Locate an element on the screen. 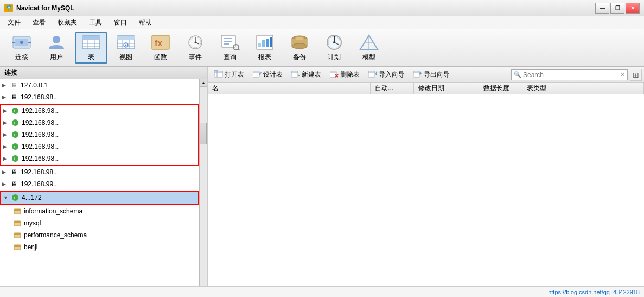 The width and height of the screenshot is (644, 297). server-label-192-3: 192.168.98... is located at coordinates (41, 111).